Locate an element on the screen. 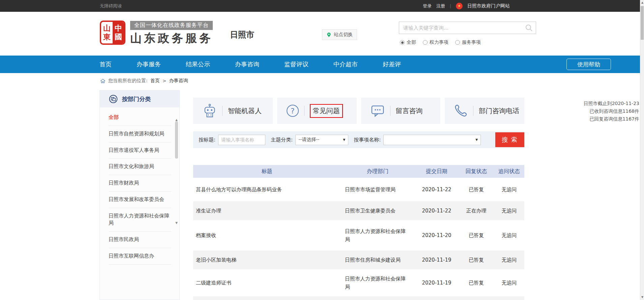 The image size is (644, 300). scrollbar-thumb is located at coordinates (642, 23).